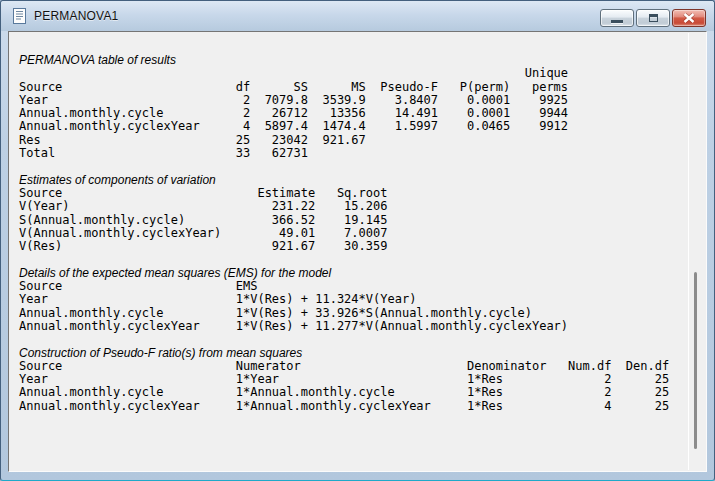 The height and width of the screenshot is (481, 715). I want to click on vertical-scrollbar-thumb, so click(696, 360).